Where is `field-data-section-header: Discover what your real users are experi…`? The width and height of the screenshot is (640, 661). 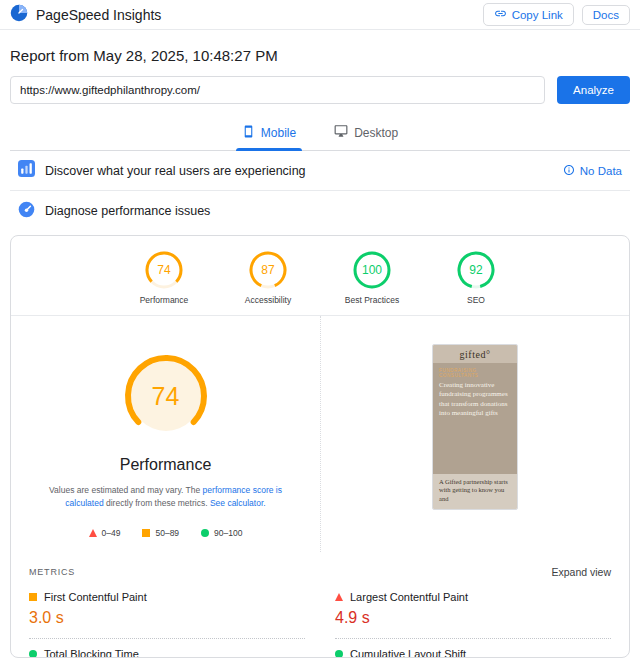 field-data-section-header: Discover what your real users are experi… is located at coordinates (320, 171).